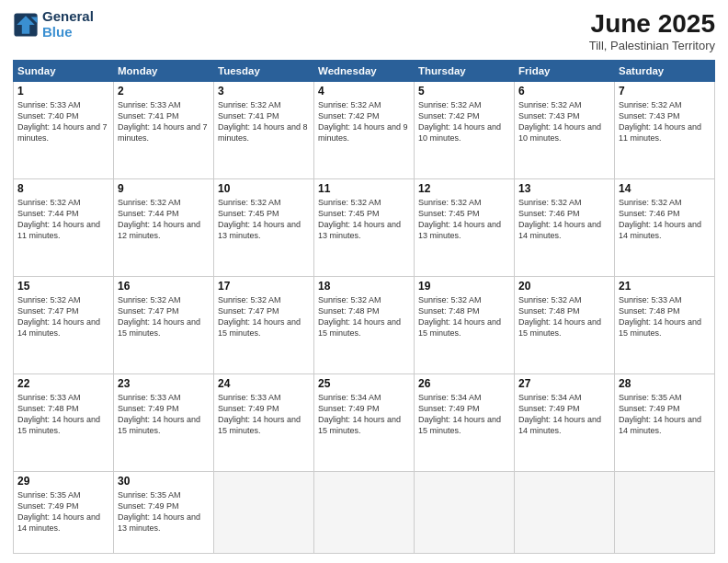 This screenshot has height=563, width=728. I want to click on day-cell: 27 Sunrise: 5:34 AMSunset: 7:49 PMDaylig…, so click(564, 422).